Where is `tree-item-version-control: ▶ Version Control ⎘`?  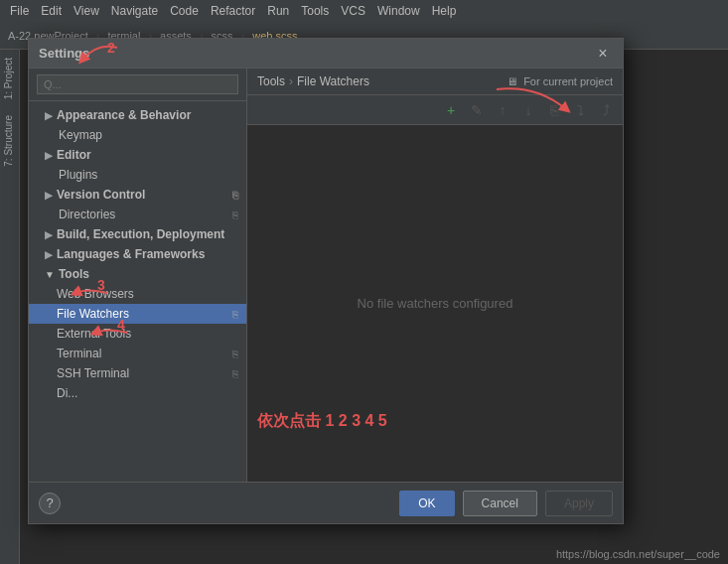
tree-item-version-control: ▶ Version Control ⎘ is located at coordinates (137, 195).